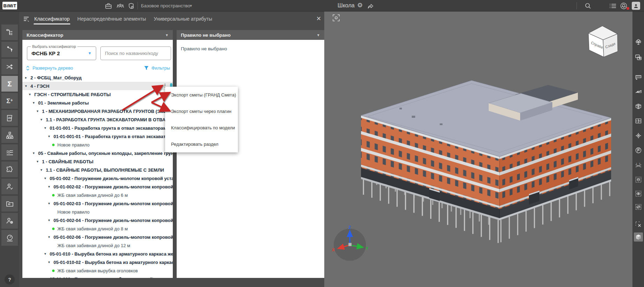  Describe the element at coordinates (638, 121) in the screenshot. I see `floor-plan-button` at that location.